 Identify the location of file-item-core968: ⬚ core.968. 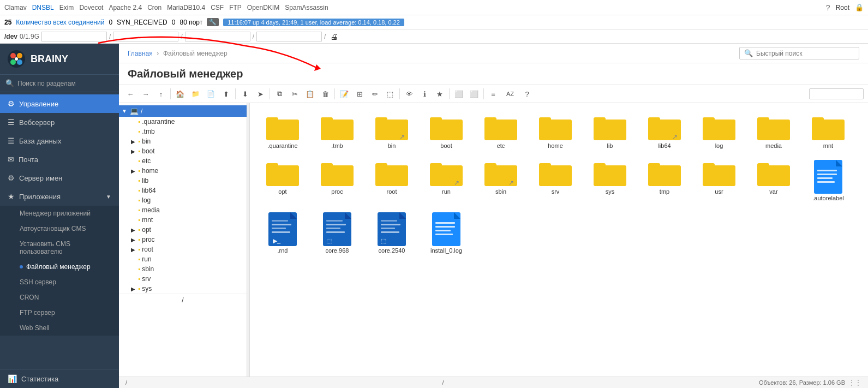
(337, 233).